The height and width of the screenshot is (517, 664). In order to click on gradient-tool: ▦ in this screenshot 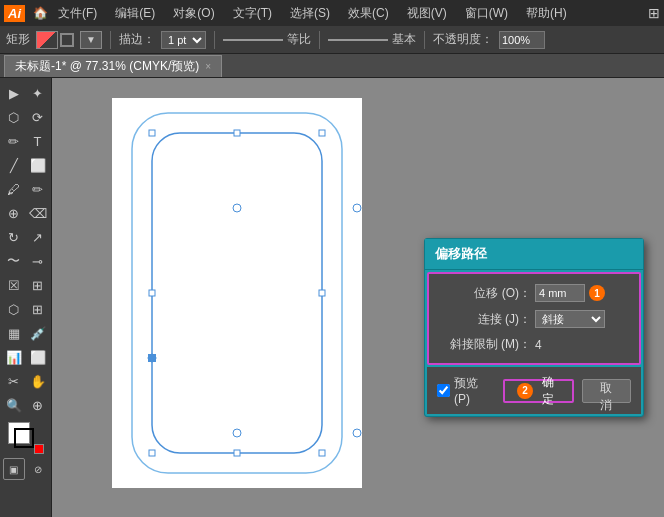, I will do `click(14, 333)`.